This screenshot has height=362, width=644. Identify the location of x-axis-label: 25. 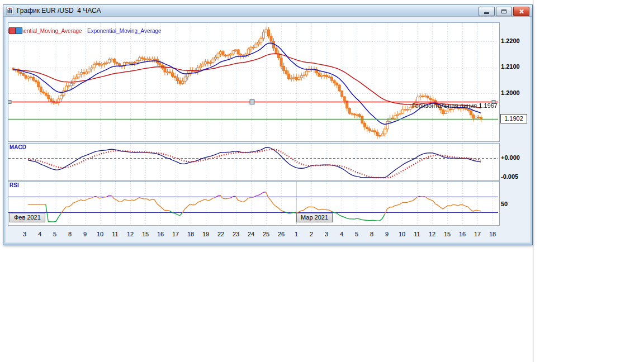
(266, 234).